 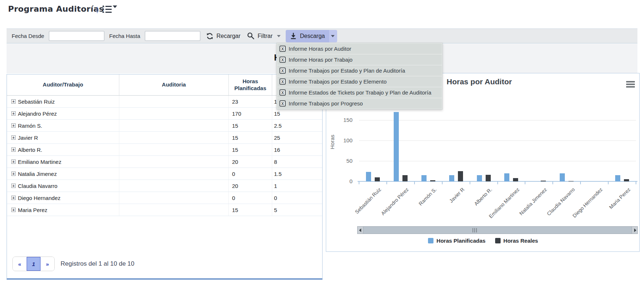 What do you see at coordinates (297, 186) in the screenshot?
I see `horas-reales-cell: 1` at bounding box center [297, 186].